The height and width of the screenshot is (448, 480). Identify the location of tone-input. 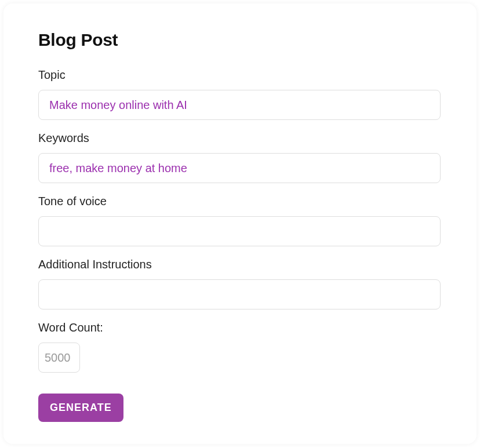
(239, 231).